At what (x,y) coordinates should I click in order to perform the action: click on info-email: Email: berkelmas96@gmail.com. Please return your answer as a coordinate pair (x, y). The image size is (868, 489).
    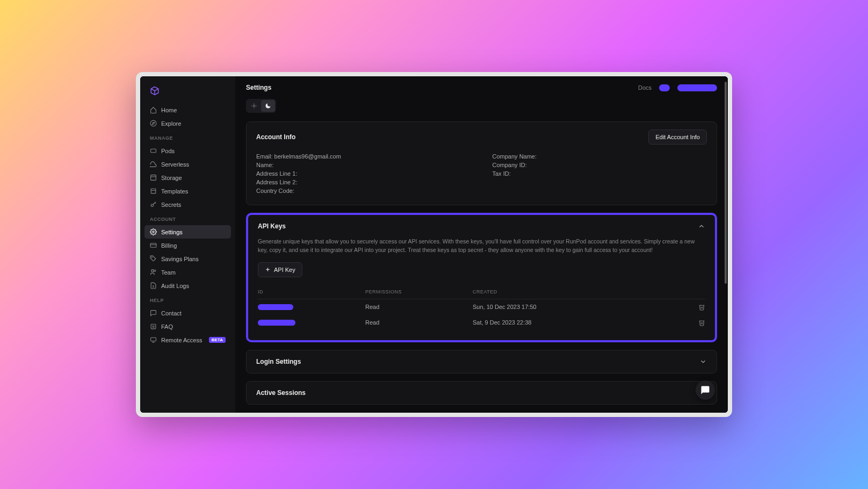
    Looking at the image, I should click on (364, 156).